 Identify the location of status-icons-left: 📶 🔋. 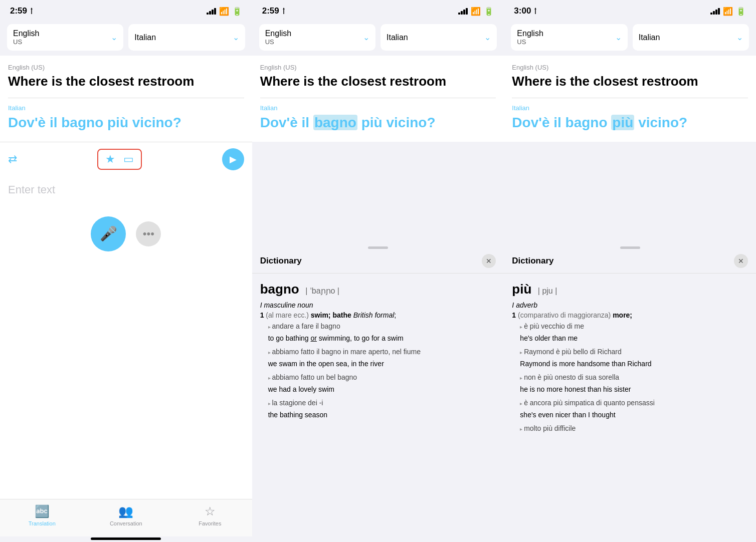
(225, 11).